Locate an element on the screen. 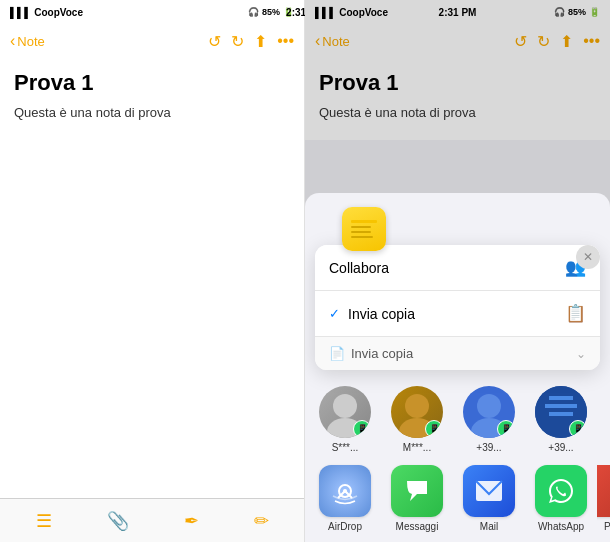  whatsapp-icon is located at coordinates (561, 491).